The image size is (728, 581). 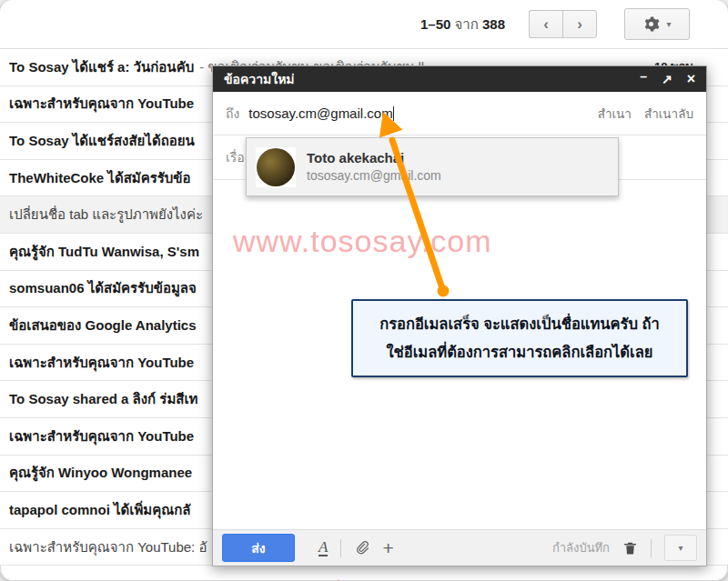 What do you see at coordinates (581, 547) in the screenshot?
I see `saving-status: กำลังบันทึก` at bounding box center [581, 547].